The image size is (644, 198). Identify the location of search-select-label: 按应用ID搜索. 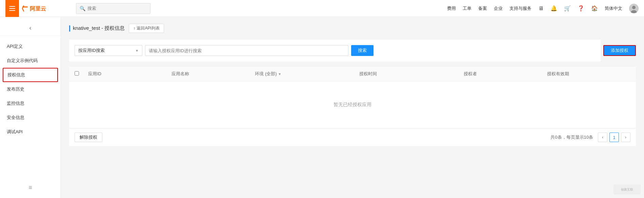
(92, 51).